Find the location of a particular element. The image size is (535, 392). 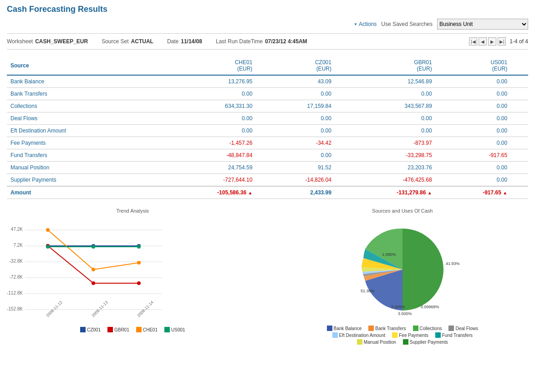

col-header-CHE01: CHE01 (EUR) is located at coordinates (206, 66).